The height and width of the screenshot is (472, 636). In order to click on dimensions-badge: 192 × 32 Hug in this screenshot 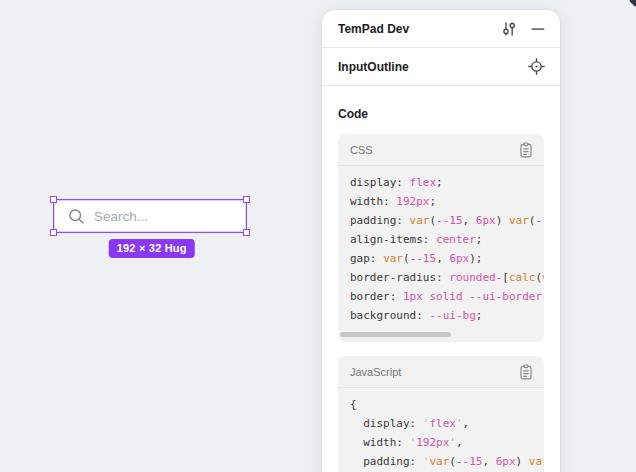, I will do `click(152, 248)`.